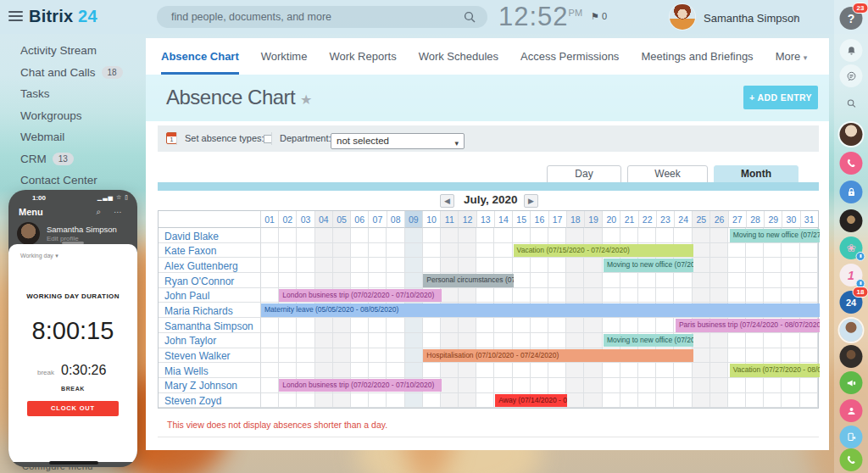 The image size is (868, 473). What do you see at coordinates (210, 401) in the screenshot?
I see `employee-name: Steven Zoyd` at bounding box center [210, 401].